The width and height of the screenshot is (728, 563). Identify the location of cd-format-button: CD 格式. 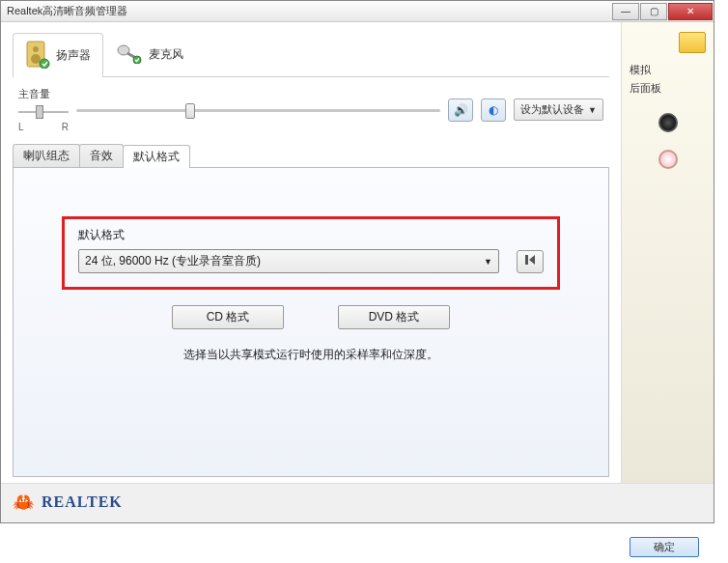
(228, 317).